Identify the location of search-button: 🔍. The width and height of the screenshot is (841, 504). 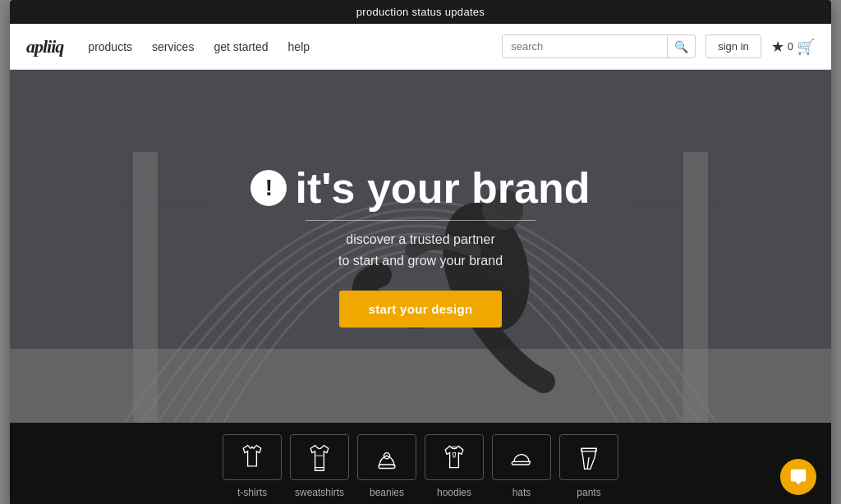
(681, 47).